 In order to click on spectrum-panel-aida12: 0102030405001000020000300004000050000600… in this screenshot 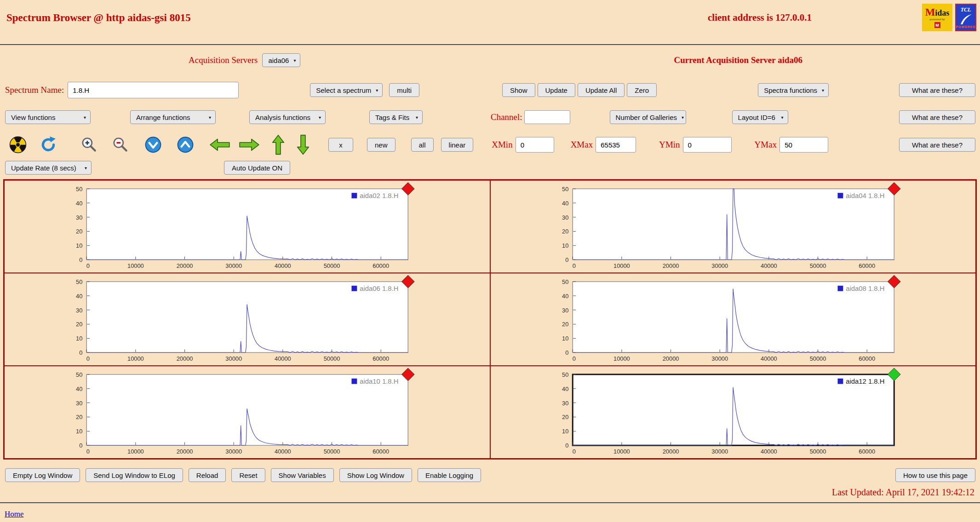, I will do `click(733, 412)`.